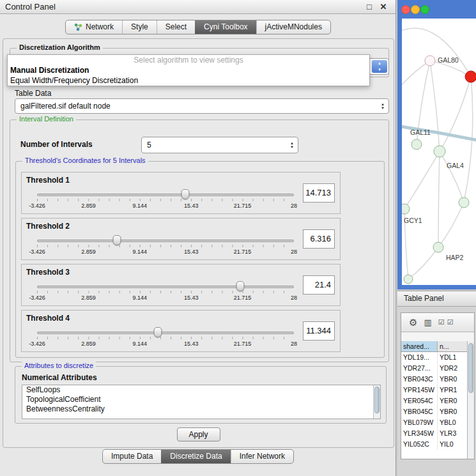 This screenshot has height=476, width=476. Describe the element at coordinates (196, 456) in the screenshot. I see `tab-discretize-data: Discretize Data` at that location.